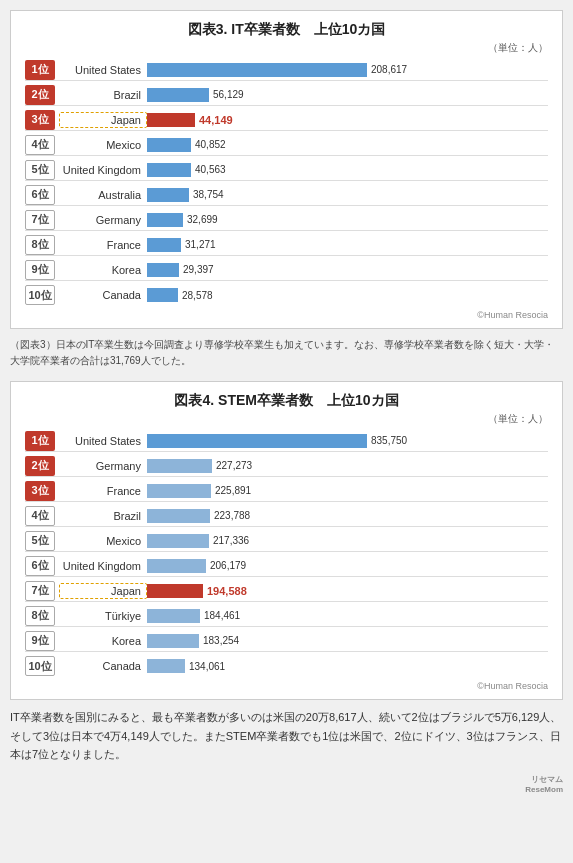 This screenshot has height=863, width=573. I want to click on bottom-text: IT卒業者数を国別にみると、最も卒業者数が多いのは米国の20万8,617人、続い…, so click(286, 736).